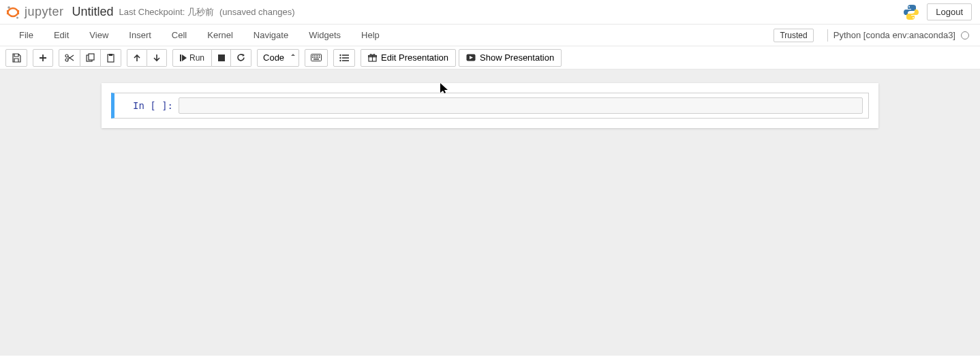 The image size is (980, 357). Describe the element at coordinates (137, 58) in the screenshot. I see `move-up-button` at that location.